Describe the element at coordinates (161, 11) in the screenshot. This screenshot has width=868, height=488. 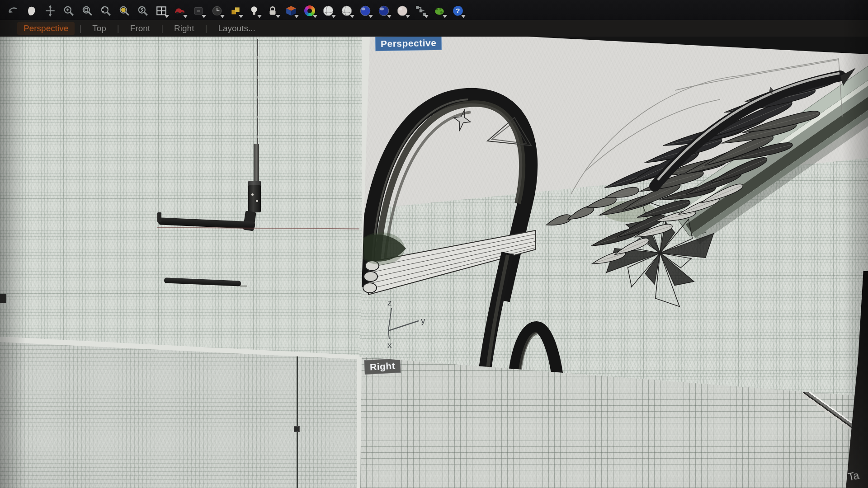
I see `viewport-layout-icon` at that location.